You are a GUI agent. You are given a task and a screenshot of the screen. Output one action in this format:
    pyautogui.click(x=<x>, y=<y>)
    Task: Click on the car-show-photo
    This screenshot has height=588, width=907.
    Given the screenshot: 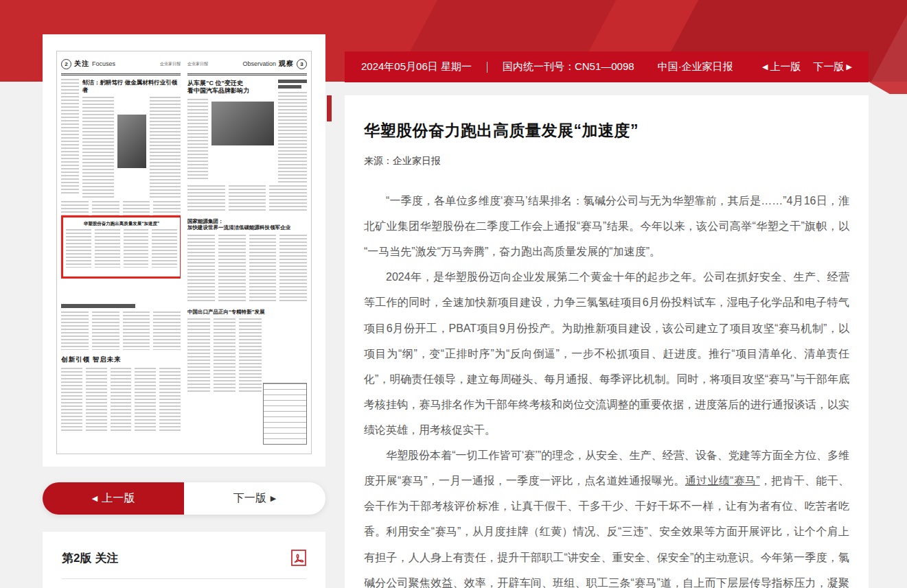 What is the action you would take?
    pyautogui.click(x=243, y=124)
    